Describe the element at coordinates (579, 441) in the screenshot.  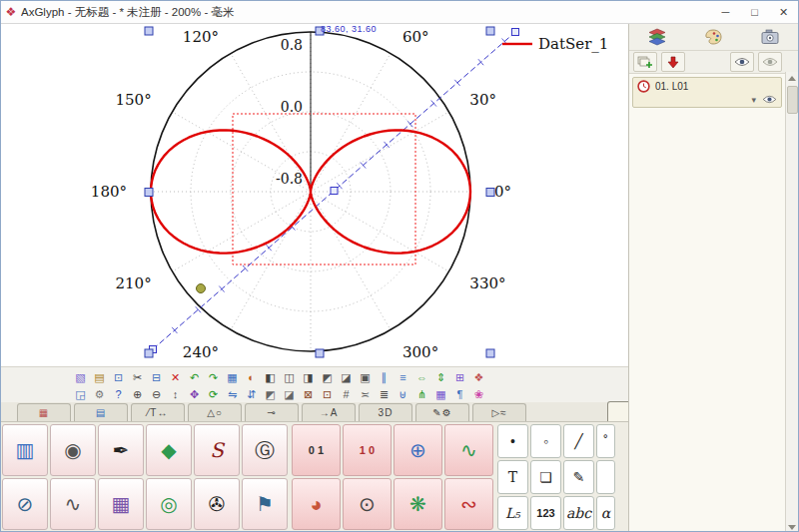
I see `line-tool: ╱` at that location.